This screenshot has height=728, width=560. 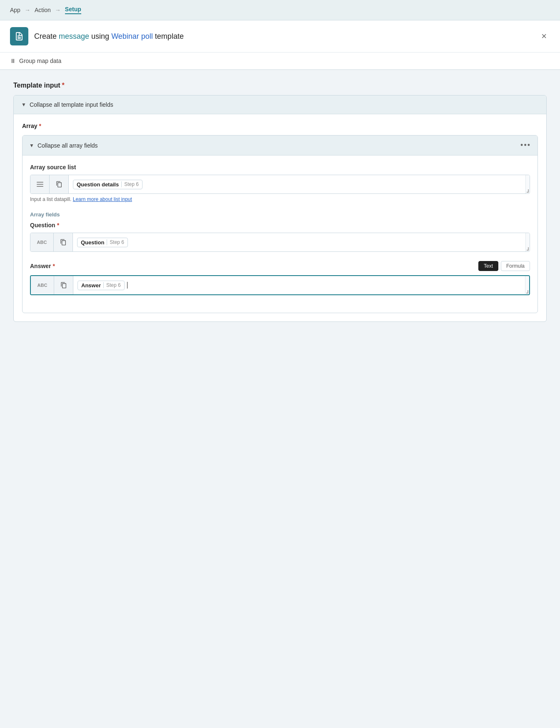 I want to click on collapse-all-template-label: Collapse all template input fields, so click(x=72, y=105).